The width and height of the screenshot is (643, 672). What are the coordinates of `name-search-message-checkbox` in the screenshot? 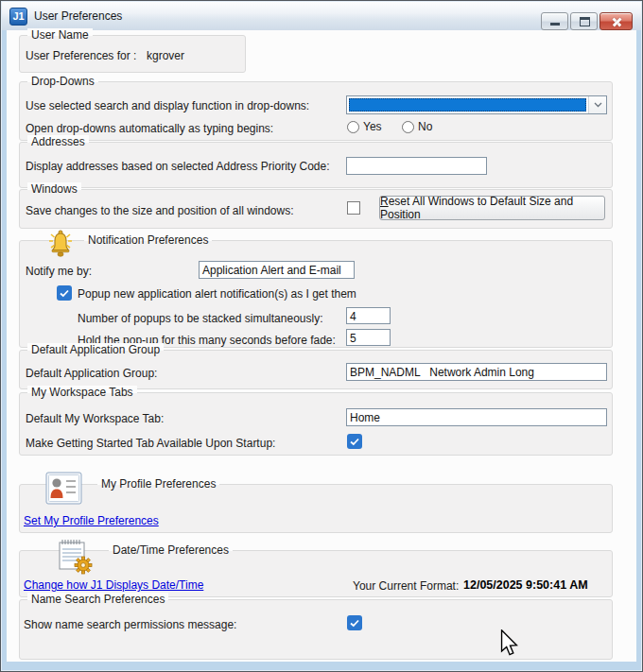 It's located at (355, 623).